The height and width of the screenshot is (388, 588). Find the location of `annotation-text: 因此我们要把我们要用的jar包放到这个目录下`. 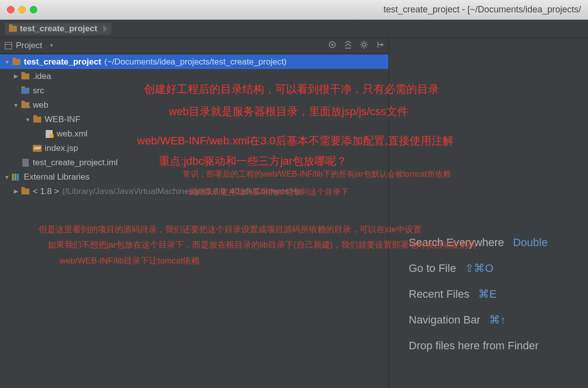

annotation-text: 因此我们要把我们要用的jar包放到这个目录下 is located at coordinates (269, 192).